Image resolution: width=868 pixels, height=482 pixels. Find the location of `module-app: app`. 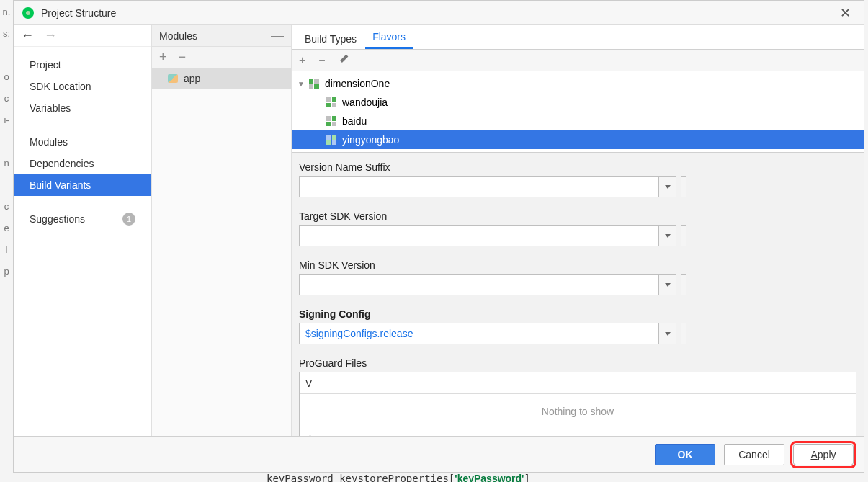

module-app: app is located at coordinates (222, 79).